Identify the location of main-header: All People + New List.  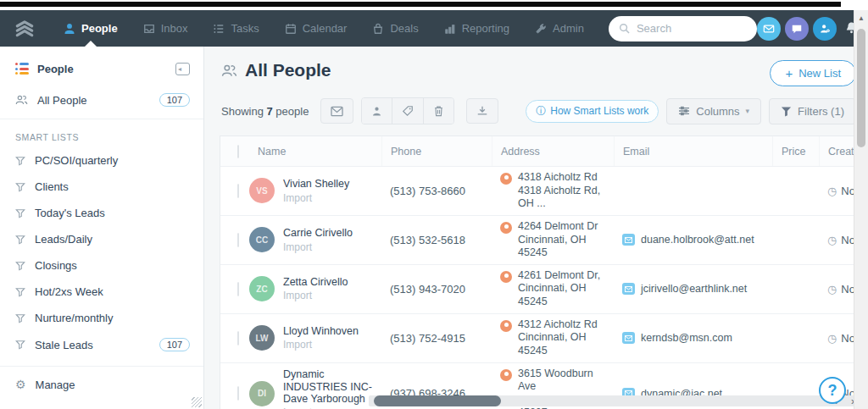
(536, 66).